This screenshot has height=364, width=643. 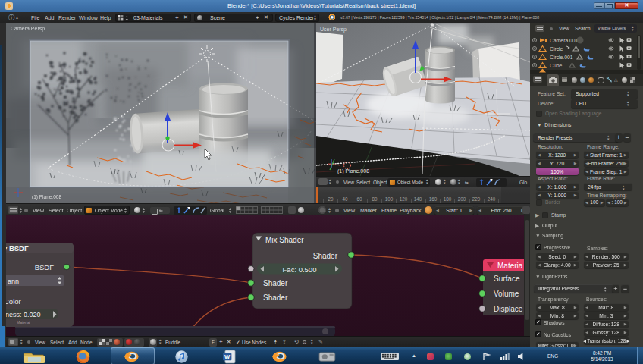 I want to click on svg-text: 240, so click(x=491, y=199).